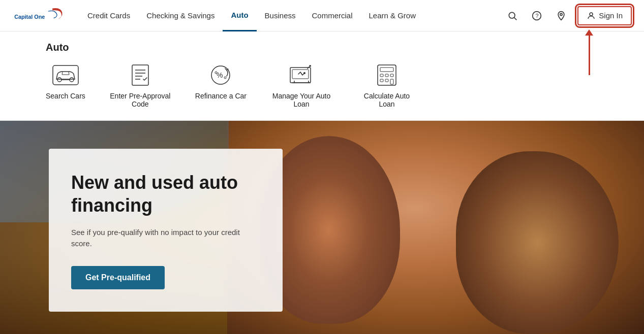  Describe the element at coordinates (537, 16) in the screenshot. I see `help-icon: ?` at that location.